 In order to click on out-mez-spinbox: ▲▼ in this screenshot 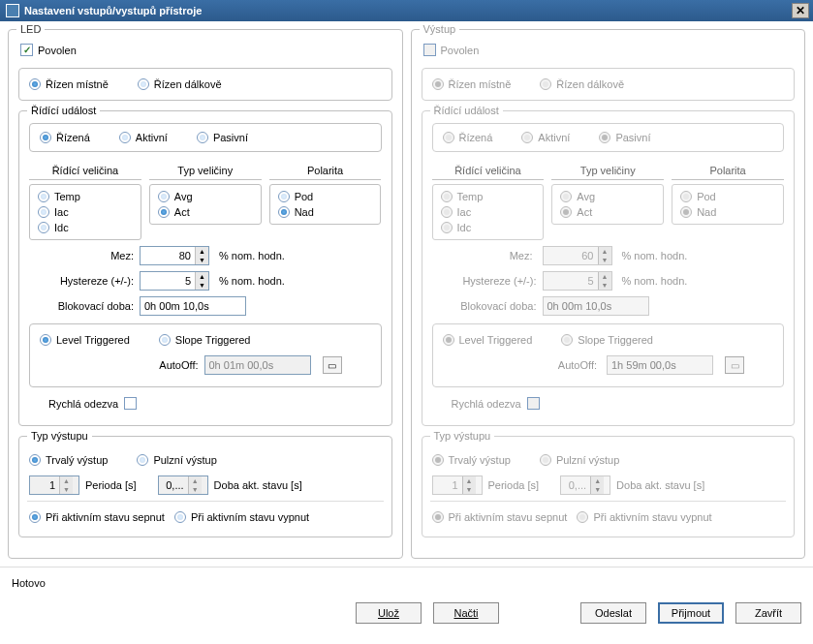, I will do `click(578, 256)`.